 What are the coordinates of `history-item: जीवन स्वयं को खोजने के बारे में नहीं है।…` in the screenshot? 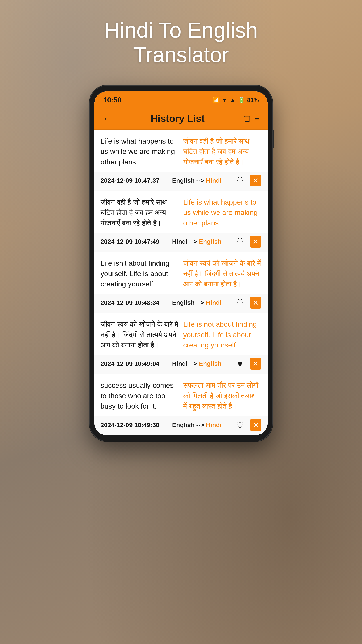 It's located at (181, 344).